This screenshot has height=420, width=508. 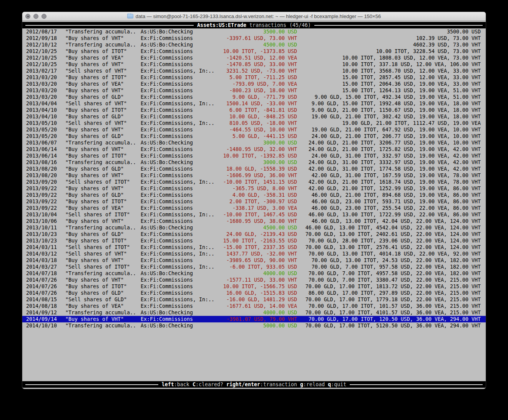 I want to click on register-row: 2012/08/17"Transfering accumula..As:US:B…, so click(x=254, y=32).